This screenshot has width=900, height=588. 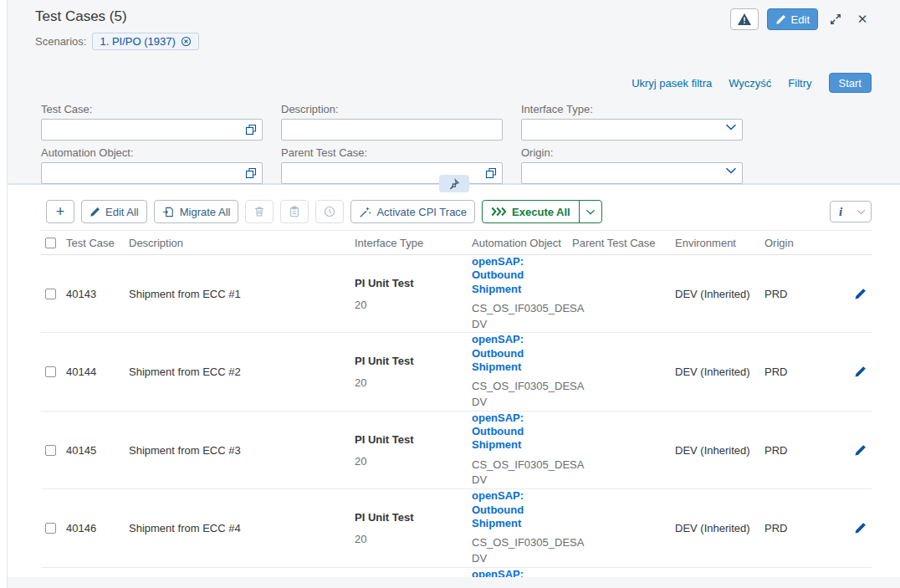 What do you see at coordinates (591, 212) in the screenshot?
I see `execute-all-dropdown-arrow` at bounding box center [591, 212].